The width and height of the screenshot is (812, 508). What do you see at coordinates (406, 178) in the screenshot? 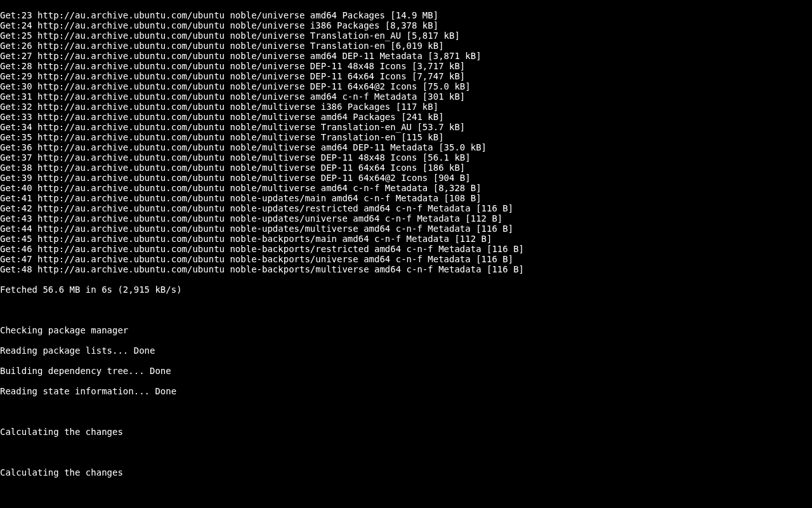
I see `fetch-line: Get:39 http://au.archive.ubuntu.com/ubun…` at bounding box center [406, 178].